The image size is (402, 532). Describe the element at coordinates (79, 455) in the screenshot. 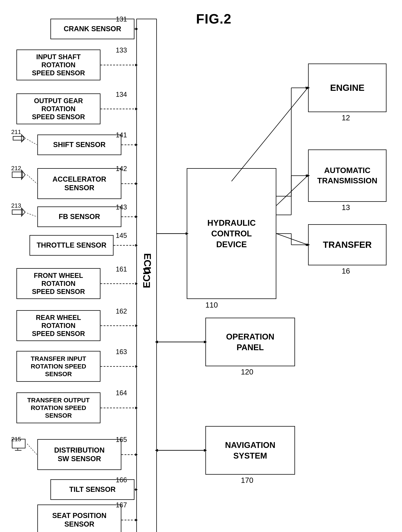

I see `distribution-sensor-box: DISTRIBUTIONSW SENSOR` at that location.